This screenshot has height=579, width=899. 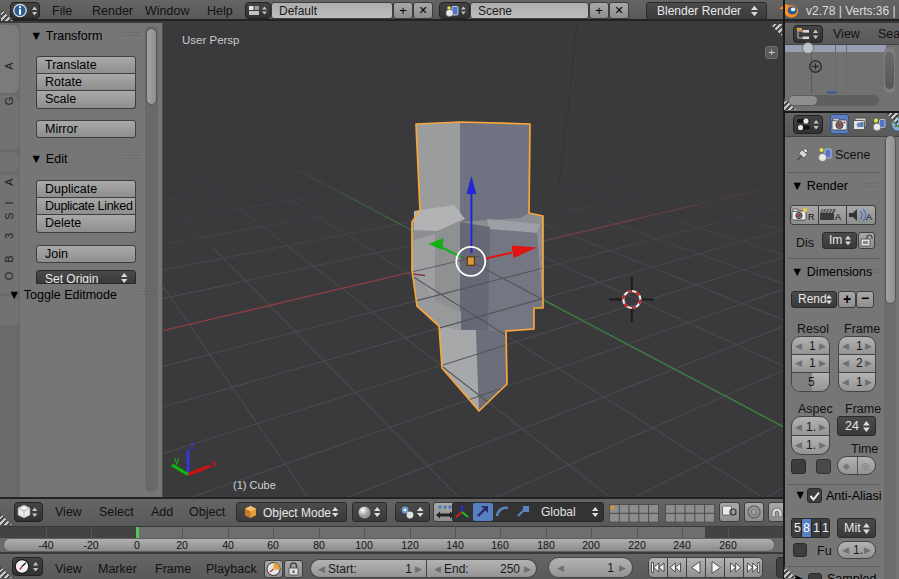 I want to click on svg-text: x, so click(x=214, y=463).